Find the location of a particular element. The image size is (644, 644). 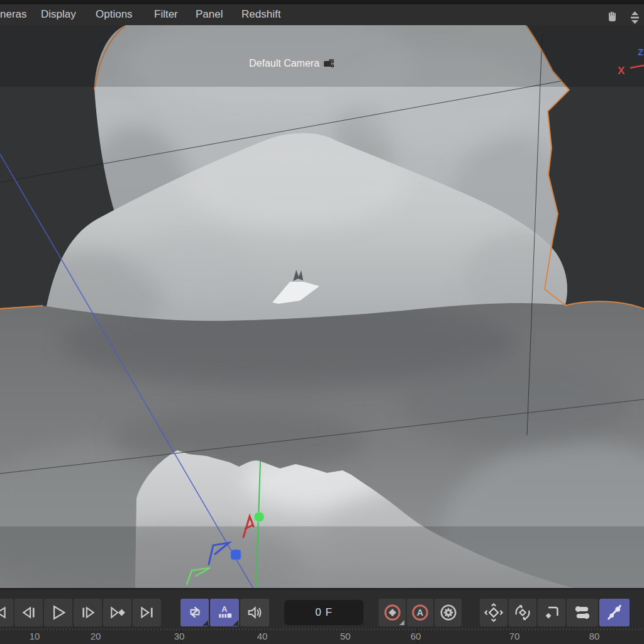

play-forwards-button is located at coordinates (58, 613).